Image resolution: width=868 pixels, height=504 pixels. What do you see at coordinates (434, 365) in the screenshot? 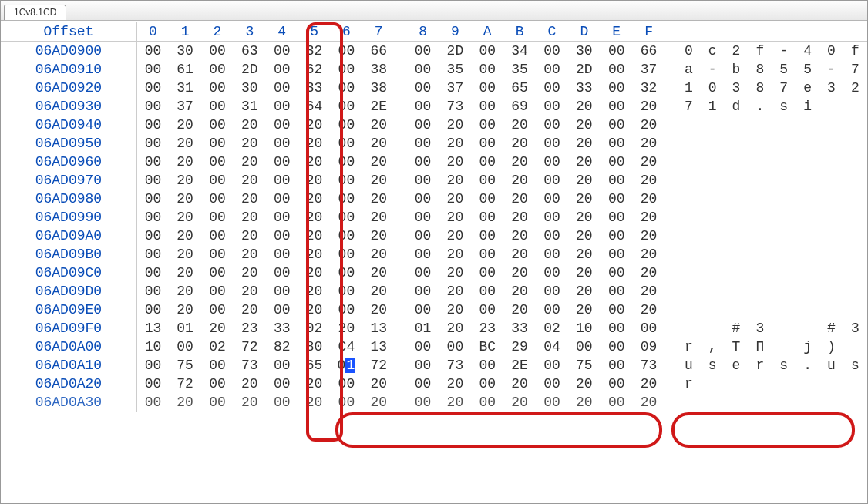
I see `hex-row: 06AD0A1000750073006501720073002E00750073…` at bounding box center [434, 365].